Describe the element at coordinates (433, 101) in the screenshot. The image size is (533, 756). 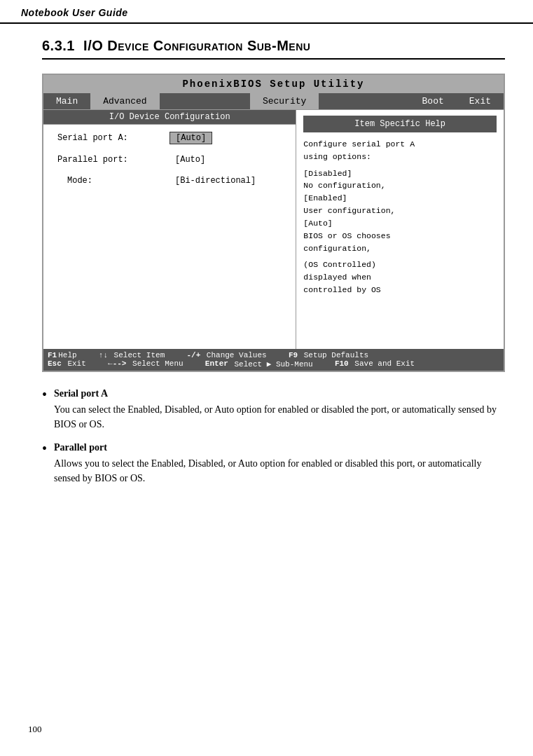
I see `menu-item-boot: Boot` at that location.